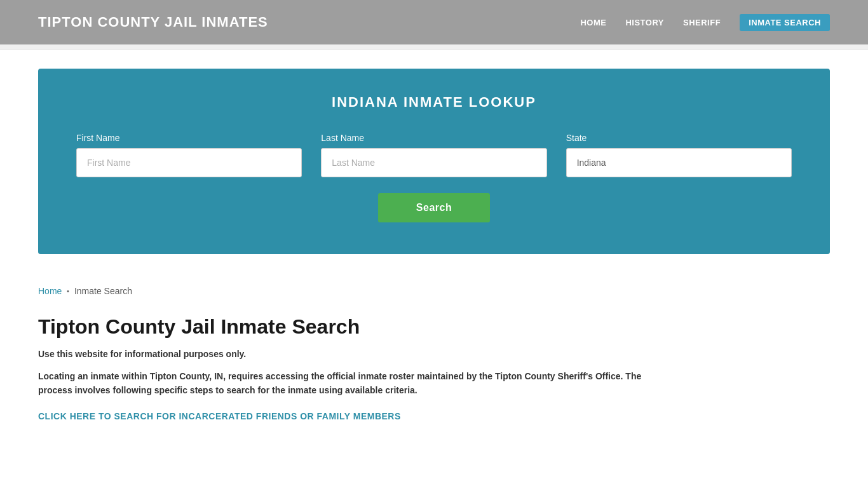 The width and height of the screenshot is (868, 488). What do you see at coordinates (433, 155) in the screenshot?
I see `last-name-field: Last Name` at bounding box center [433, 155].